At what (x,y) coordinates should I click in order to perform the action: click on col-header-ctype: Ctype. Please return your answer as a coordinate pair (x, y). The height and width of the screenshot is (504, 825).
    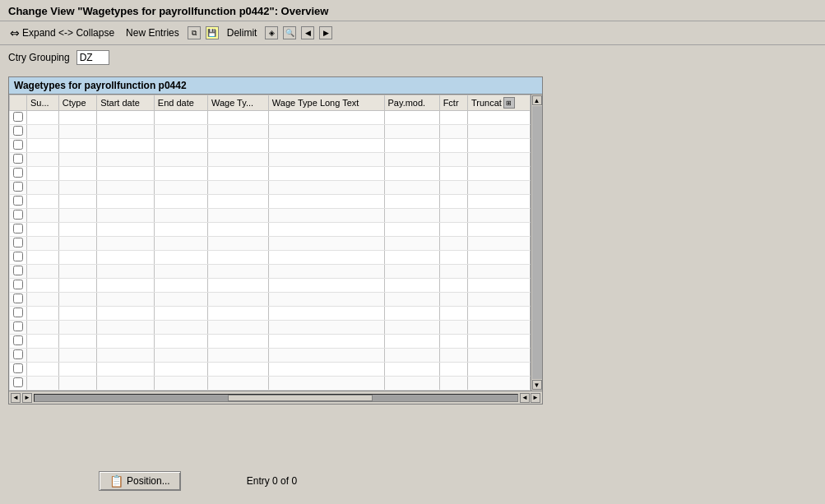
    Looking at the image, I should click on (77, 104).